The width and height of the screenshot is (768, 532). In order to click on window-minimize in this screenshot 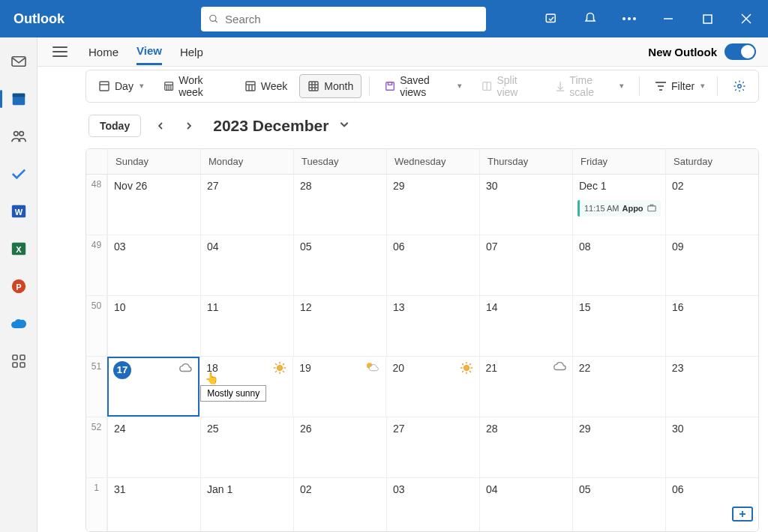, I will do `click(668, 19)`.